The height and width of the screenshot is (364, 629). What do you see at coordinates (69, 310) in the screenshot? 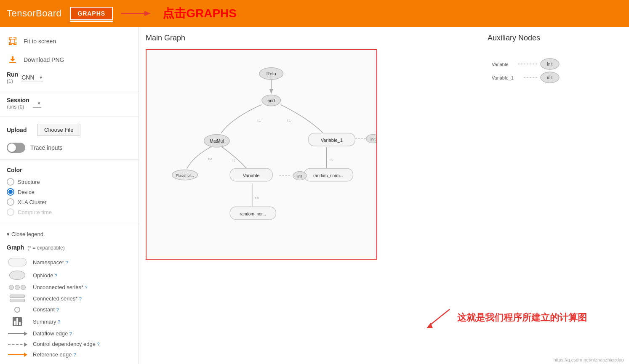
I see `legend-constant: Constant ?` at bounding box center [69, 310].